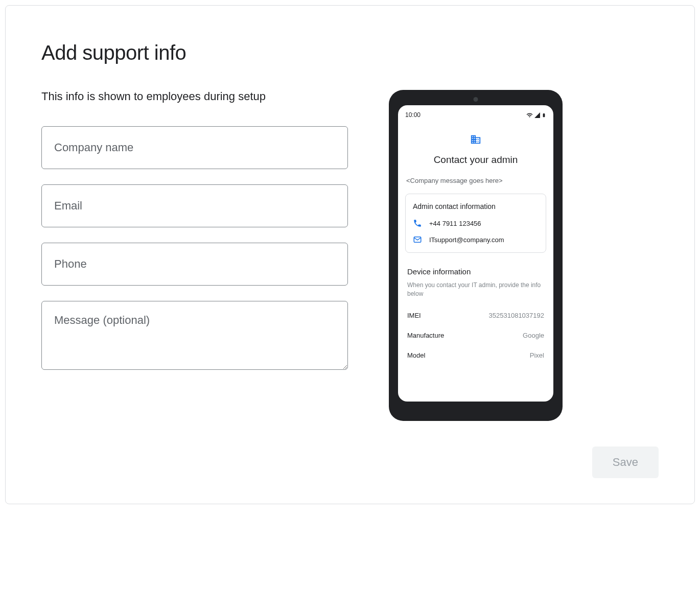 The image size is (700, 612). What do you see at coordinates (544, 115) in the screenshot?
I see `battery-icon` at bounding box center [544, 115].